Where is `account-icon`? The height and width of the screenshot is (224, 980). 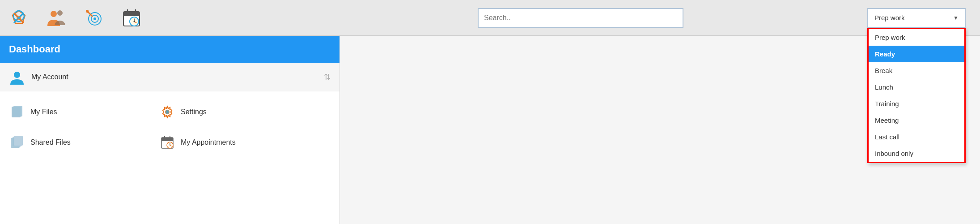 account-icon is located at coordinates (17, 77).